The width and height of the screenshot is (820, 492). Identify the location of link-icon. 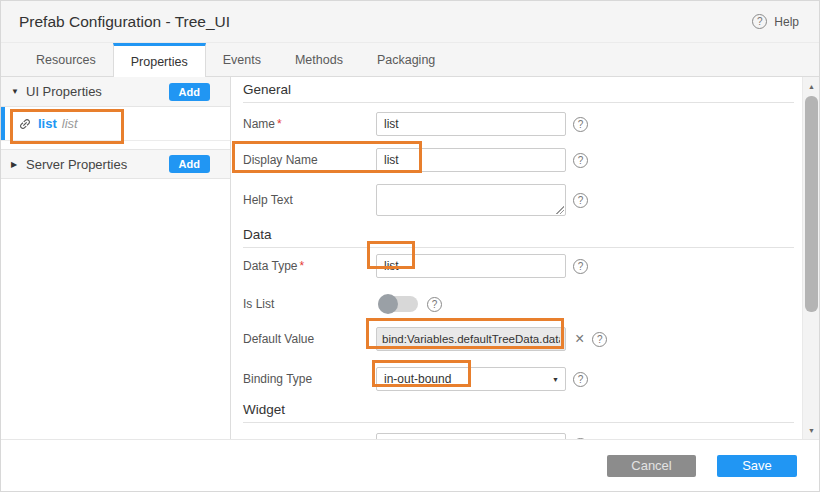
(25, 124).